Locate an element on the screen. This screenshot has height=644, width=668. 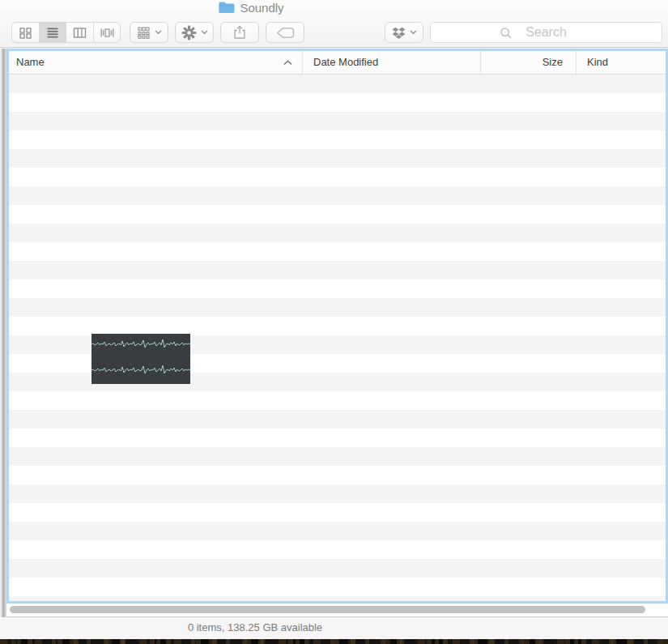
column-header-size: Size is located at coordinates (529, 62).